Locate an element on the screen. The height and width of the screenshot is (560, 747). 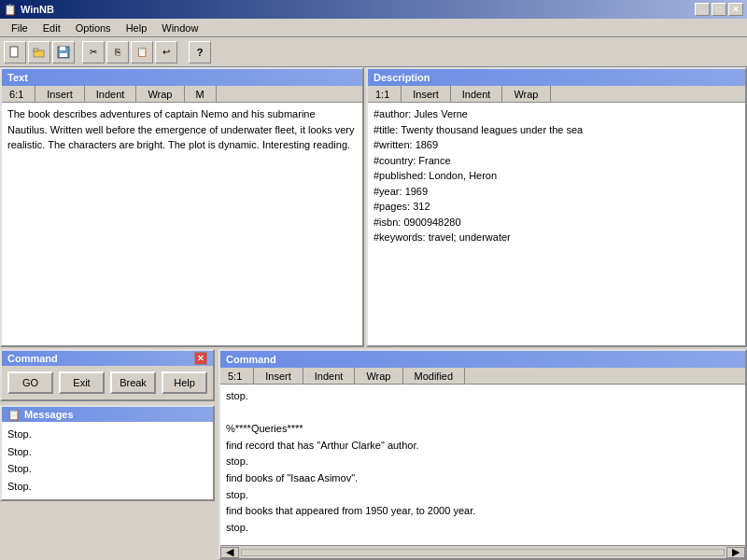
cmd-modified: Modified is located at coordinates (435, 375).